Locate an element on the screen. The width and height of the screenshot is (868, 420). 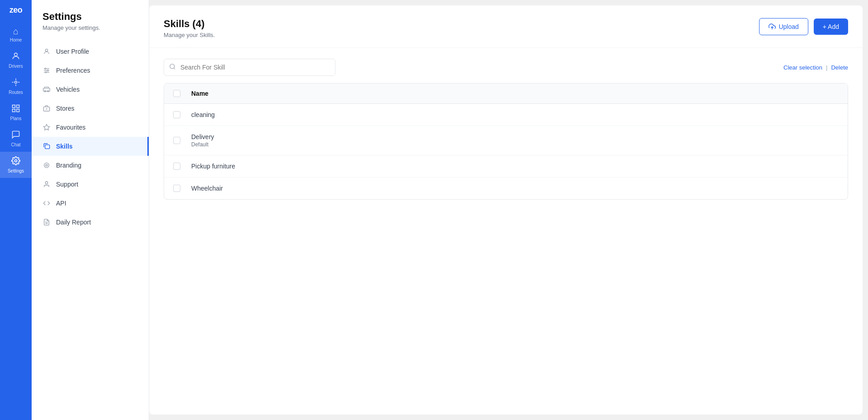
menu-item-api: API is located at coordinates (90, 203).